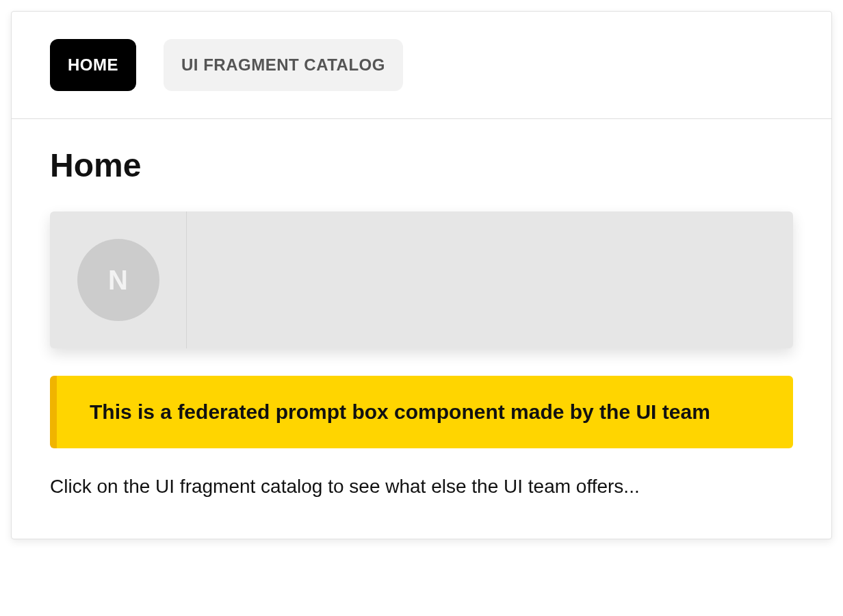 The width and height of the screenshot is (843, 616). Describe the element at coordinates (118, 280) in the screenshot. I see `avatar: N` at that location.